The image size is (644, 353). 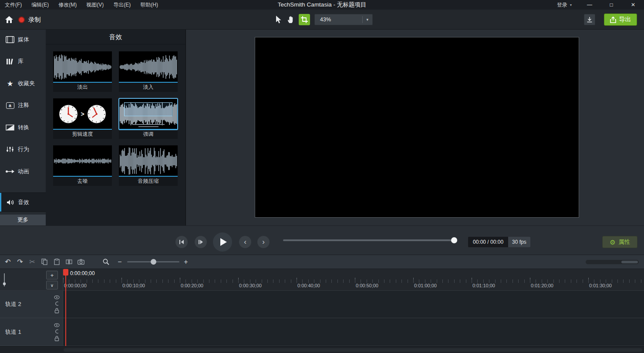 I want to click on home-button, so click(x=9, y=20).